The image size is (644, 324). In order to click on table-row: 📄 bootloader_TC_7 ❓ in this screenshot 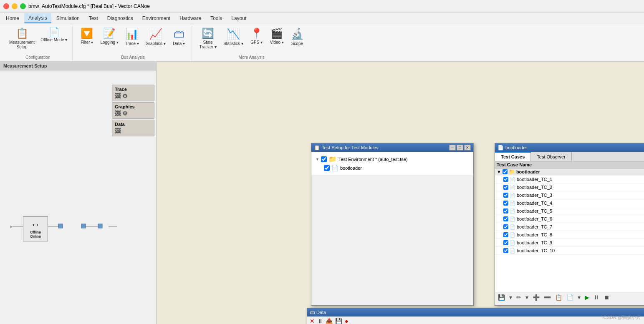, I will do `click(569, 227)`.